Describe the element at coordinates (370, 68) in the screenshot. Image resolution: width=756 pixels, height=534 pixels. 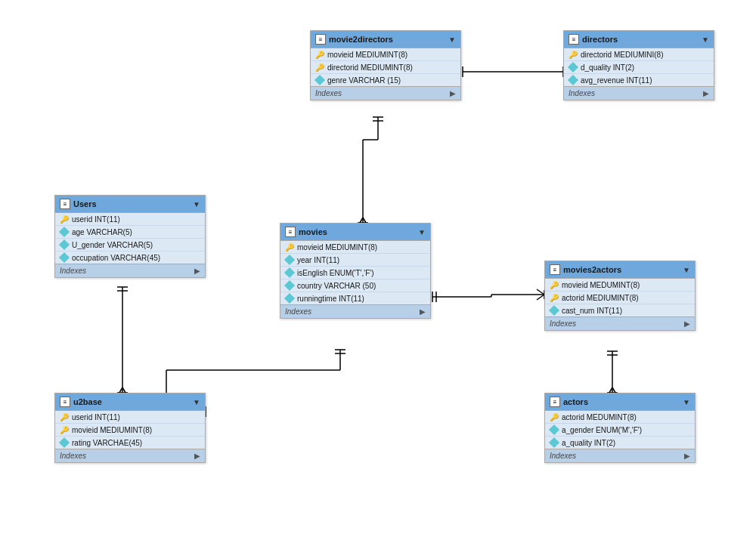
I see `field-text-movie2directors-1: directorid MEDIUMINT(8)` at that location.